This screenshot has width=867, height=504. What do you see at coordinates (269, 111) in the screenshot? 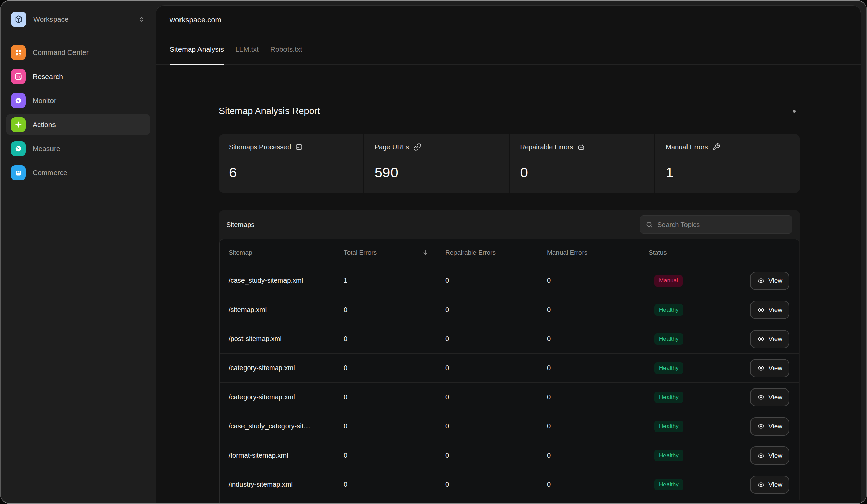
I see `page-title: Sitemap Analysis Report` at bounding box center [269, 111].